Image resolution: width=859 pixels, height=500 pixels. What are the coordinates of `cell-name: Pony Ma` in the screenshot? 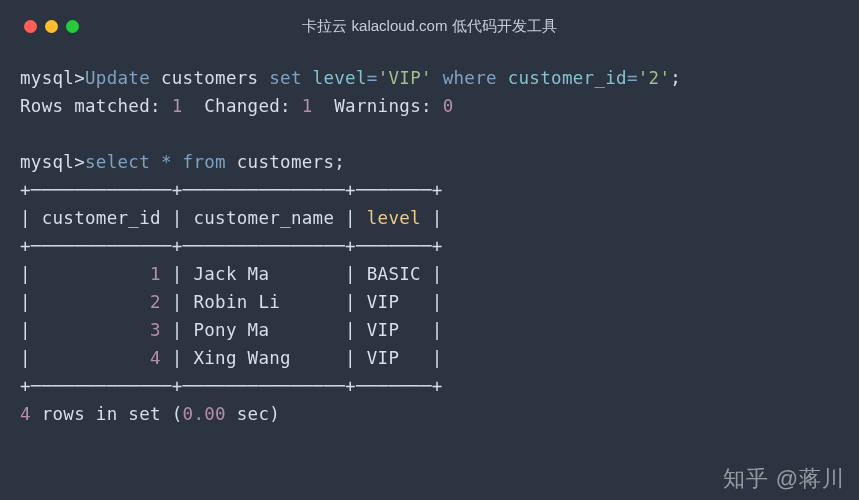 It's located at (264, 330).